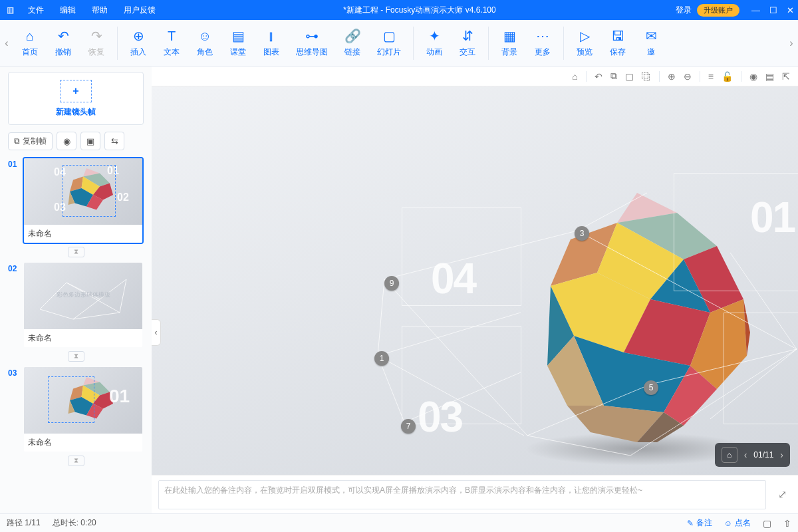  Describe the element at coordinates (773, 217) in the screenshot. I see `section-number: 01` at that location.